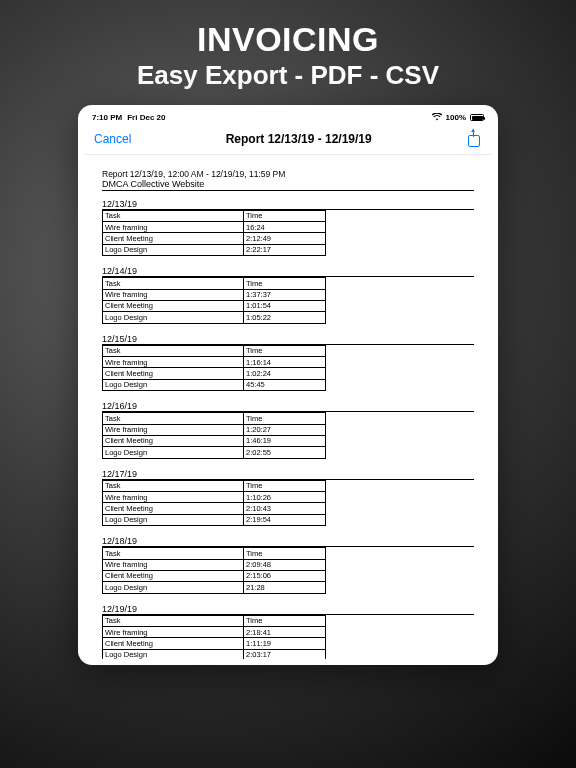 Image resolution: width=576 pixels, height=768 pixels. I want to click on share-button, so click(474, 139).